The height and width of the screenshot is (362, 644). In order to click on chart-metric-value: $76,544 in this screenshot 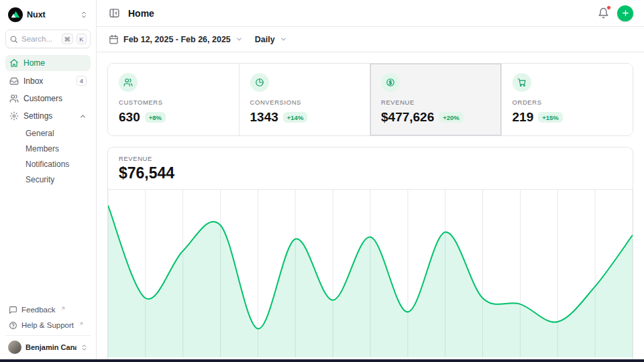, I will do `click(370, 173)`.